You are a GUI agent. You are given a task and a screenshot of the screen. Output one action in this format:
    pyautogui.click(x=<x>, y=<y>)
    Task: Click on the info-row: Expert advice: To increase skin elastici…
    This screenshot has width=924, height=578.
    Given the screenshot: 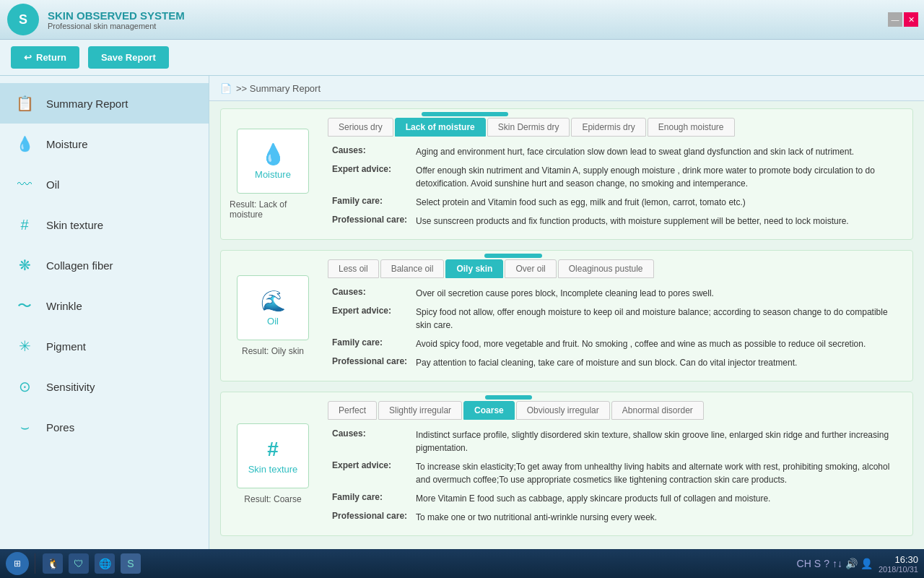 What is the action you would take?
    pyautogui.click(x=616, y=473)
    